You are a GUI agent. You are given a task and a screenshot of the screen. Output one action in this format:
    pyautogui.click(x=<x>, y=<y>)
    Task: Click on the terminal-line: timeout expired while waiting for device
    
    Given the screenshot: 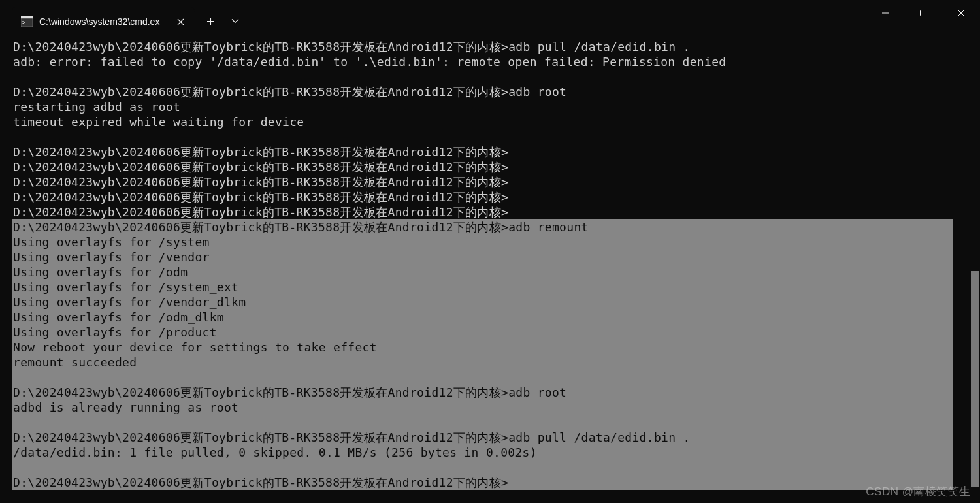 What is the action you would take?
    pyautogui.click(x=497, y=122)
    